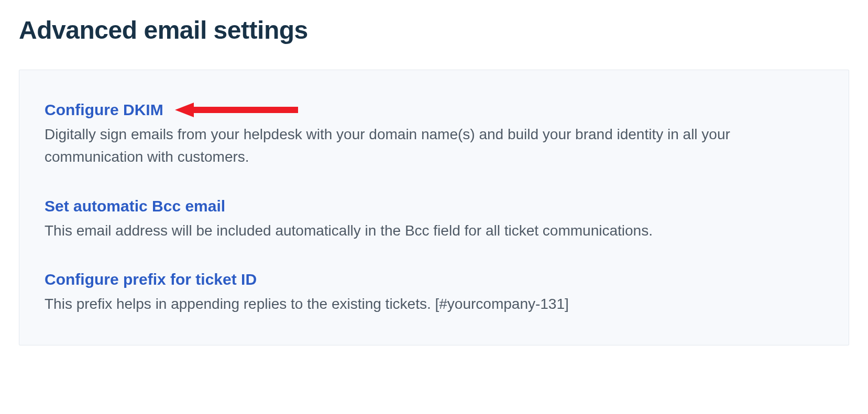 The image size is (868, 414). I want to click on setting-description: This prefix helps in appending replies t…, so click(411, 304).